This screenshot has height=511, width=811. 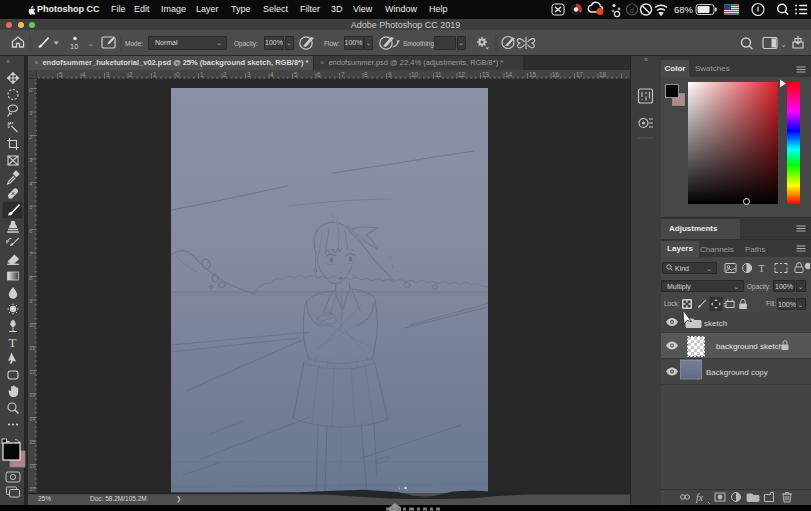 What do you see at coordinates (366, 74) in the screenshot?
I see `svg-text: 8` at bounding box center [366, 74].